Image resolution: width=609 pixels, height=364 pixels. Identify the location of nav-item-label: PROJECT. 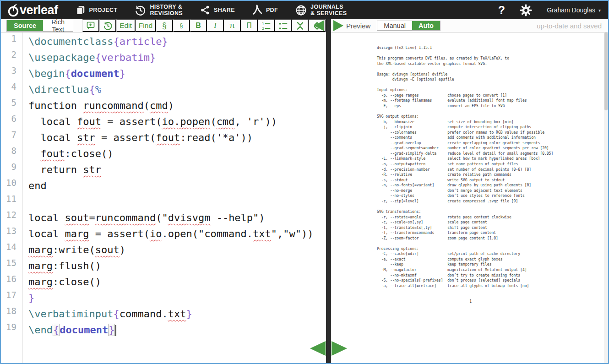
(103, 10).